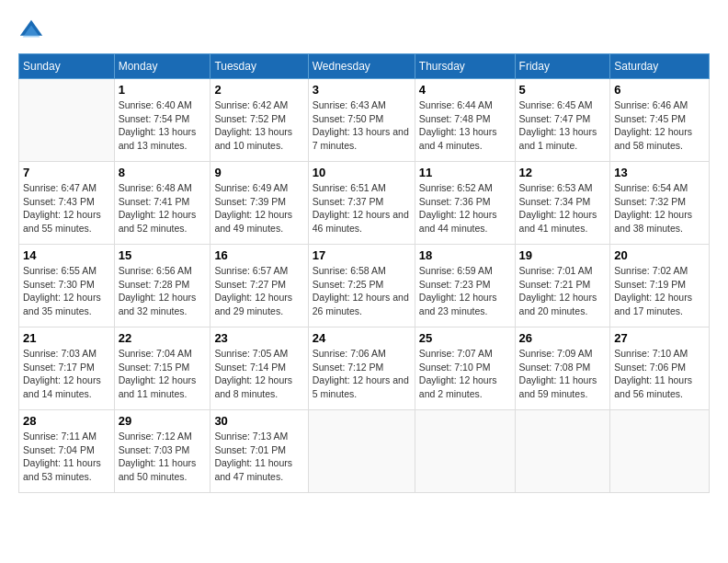 Image resolution: width=728 pixels, height=563 pixels. I want to click on day-info: Sunrise: 6:59 AM Sunset: 7:23 PM Dayligh…, so click(465, 291).